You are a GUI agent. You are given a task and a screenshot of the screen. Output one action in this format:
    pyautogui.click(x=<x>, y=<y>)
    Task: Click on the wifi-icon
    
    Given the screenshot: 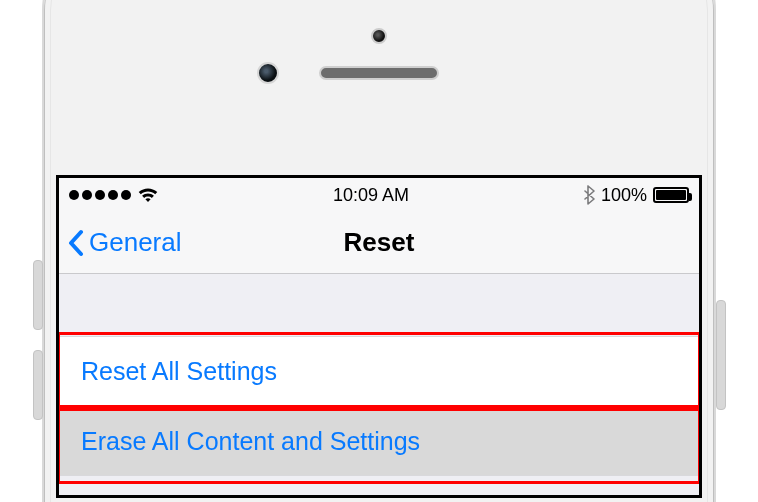 What is the action you would take?
    pyautogui.click(x=148, y=195)
    